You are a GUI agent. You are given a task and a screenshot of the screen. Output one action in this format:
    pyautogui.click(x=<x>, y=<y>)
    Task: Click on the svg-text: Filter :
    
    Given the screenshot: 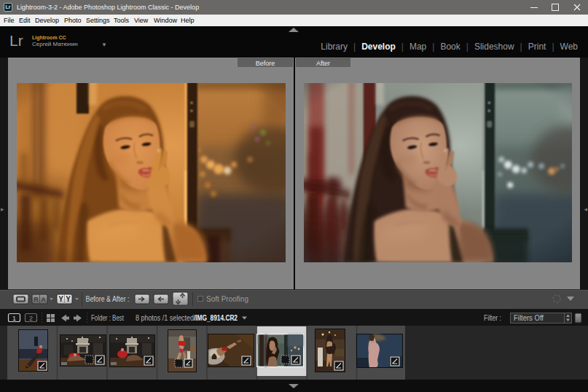 What is the action you would take?
    pyautogui.click(x=493, y=318)
    